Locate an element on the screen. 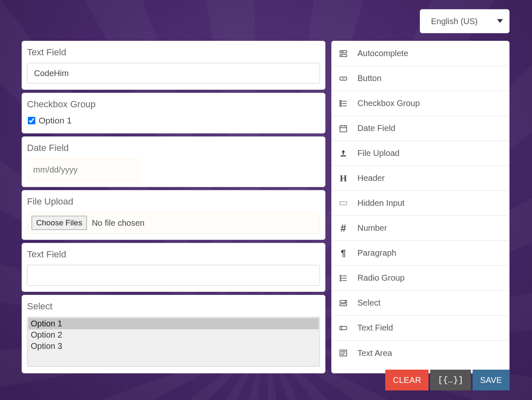  svg-text: OK is located at coordinates (343, 79).